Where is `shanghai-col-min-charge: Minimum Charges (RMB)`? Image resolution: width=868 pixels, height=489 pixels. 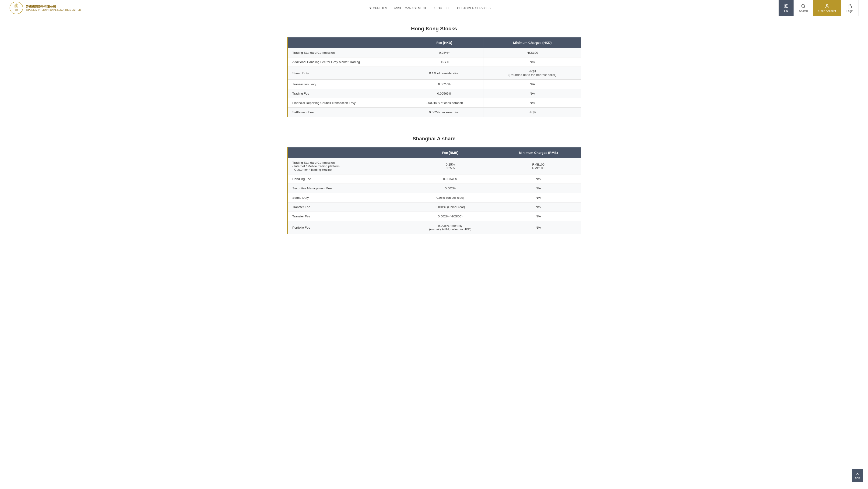 shanghai-col-min-charge: Minimum Charges (RMB) is located at coordinates (538, 153).